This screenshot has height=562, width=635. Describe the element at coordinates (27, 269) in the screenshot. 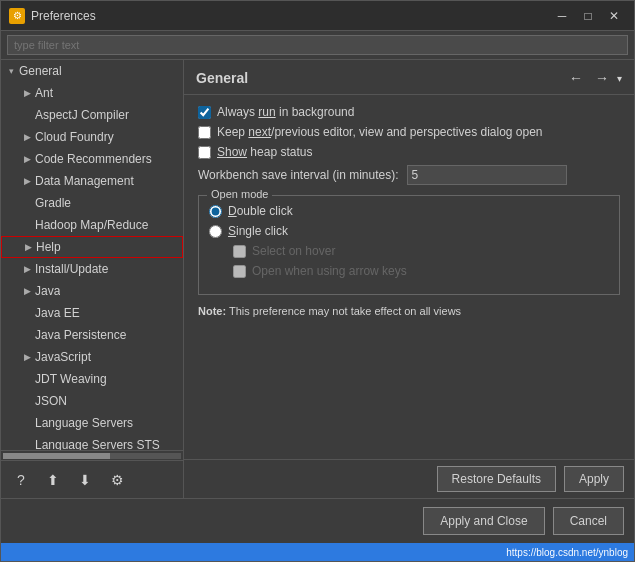

I see `expand-arrow-install-update: ▶` at that location.